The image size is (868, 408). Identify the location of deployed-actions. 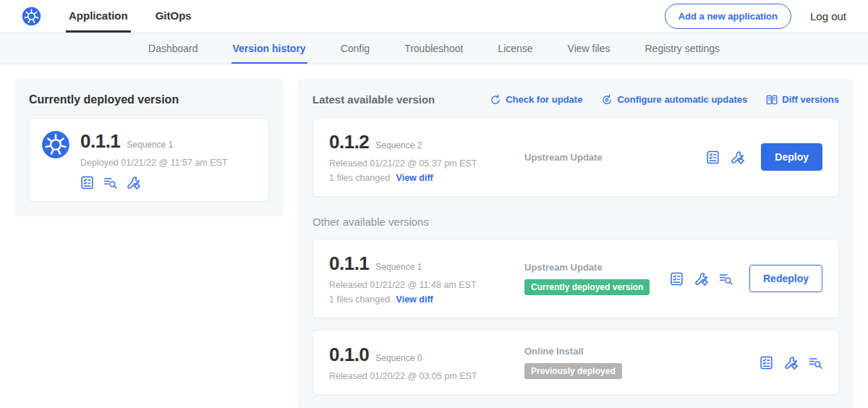
(154, 182).